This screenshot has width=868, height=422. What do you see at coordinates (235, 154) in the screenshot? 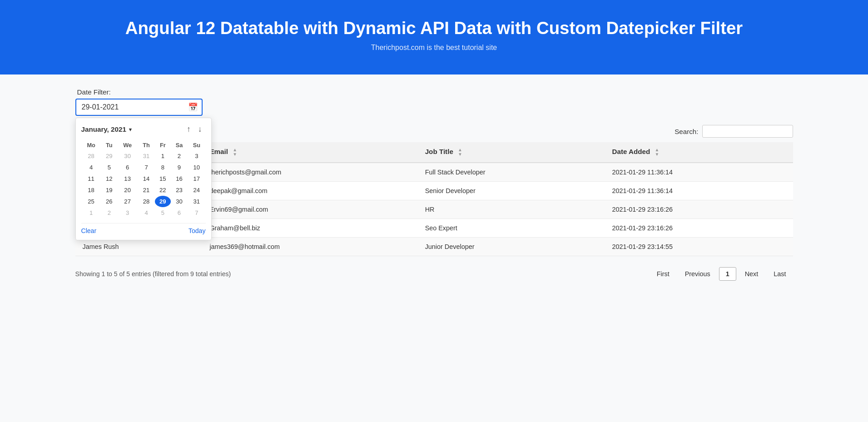
I see `email-sort-down-icon: ▼` at bounding box center [235, 154].